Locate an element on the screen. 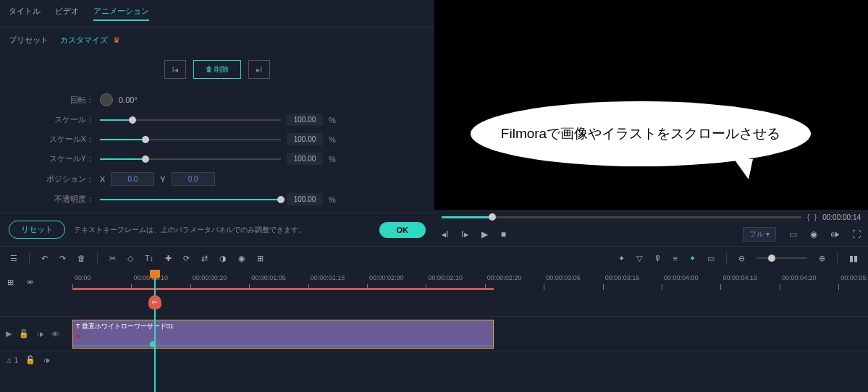 This screenshot has width=868, height=392. track-video-icon: ▶ is located at coordinates (9, 334).